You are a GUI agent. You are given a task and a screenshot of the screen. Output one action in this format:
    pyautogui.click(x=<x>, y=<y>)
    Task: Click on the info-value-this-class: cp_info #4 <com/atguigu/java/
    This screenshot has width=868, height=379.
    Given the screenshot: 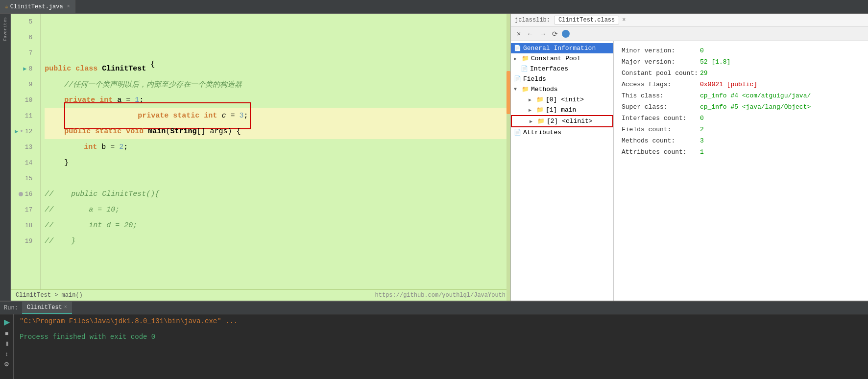 What is the action you would take?
    pyautogui.click(x=755, y=96)
    